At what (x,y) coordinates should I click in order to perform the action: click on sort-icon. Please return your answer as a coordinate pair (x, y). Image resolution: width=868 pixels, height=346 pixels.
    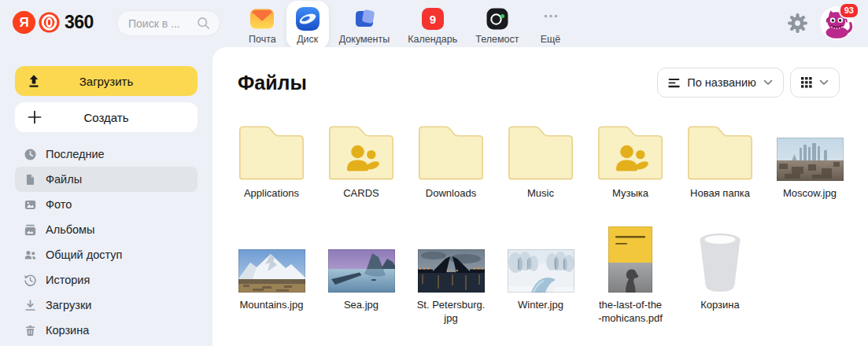
    Looking at the image, I should click on (674, 83).